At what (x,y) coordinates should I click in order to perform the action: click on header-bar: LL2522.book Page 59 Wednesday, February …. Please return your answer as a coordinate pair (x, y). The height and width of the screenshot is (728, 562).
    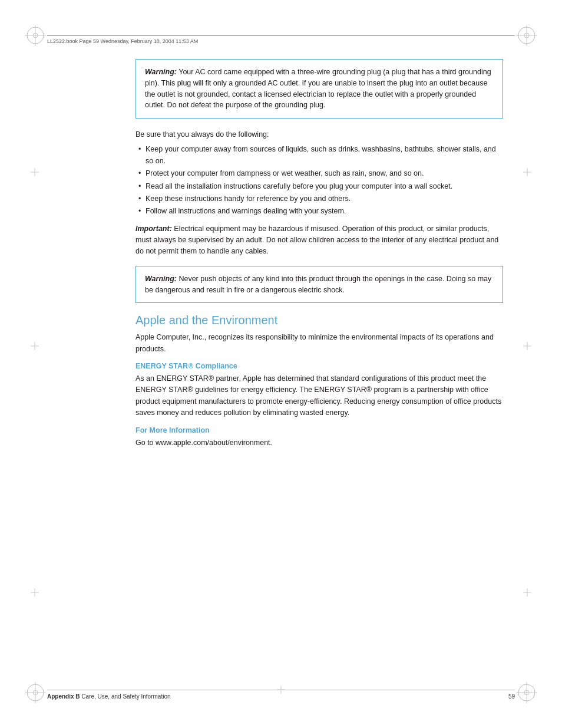
    Looking at the image, I should click on (281, 40).